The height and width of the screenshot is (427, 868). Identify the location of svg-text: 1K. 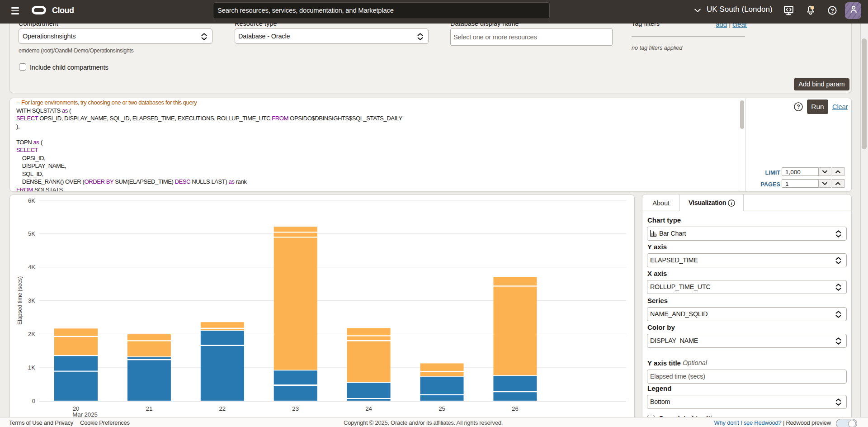
(32, 367).